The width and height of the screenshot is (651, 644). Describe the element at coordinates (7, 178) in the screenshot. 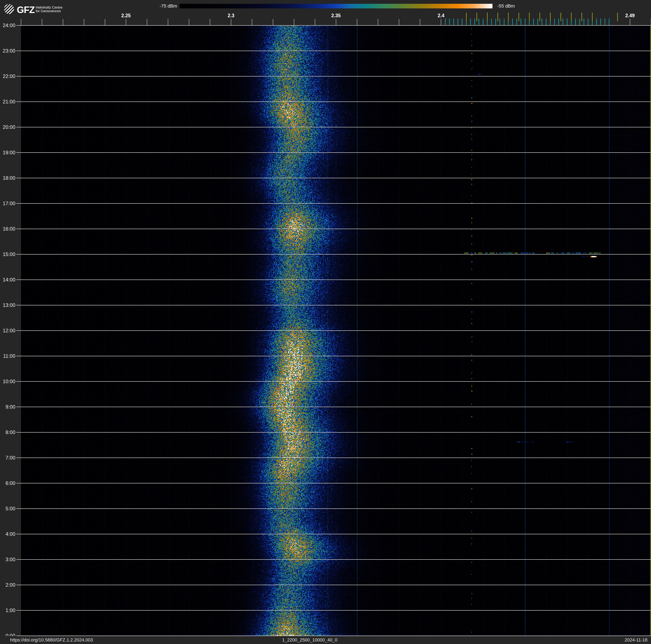

I see `hour-label: 18:00` at that location.